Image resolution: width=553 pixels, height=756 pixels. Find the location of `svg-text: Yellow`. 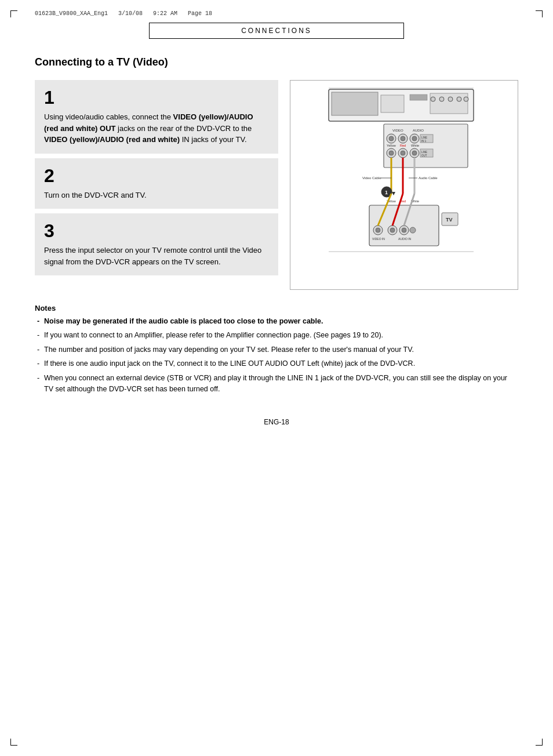

svg-text: Yellow is located at coordinates (391, 146).